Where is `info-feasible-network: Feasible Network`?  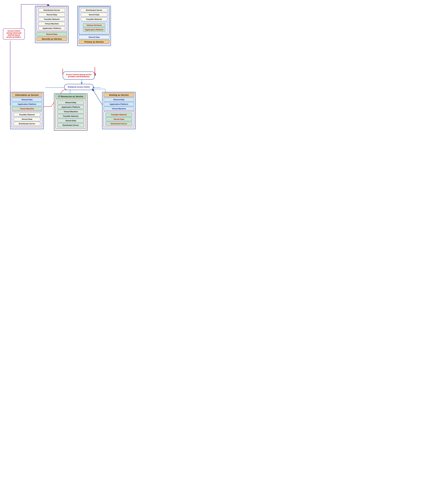
info-feasible-network: Feasible Network is located at coordinates (27, 115).